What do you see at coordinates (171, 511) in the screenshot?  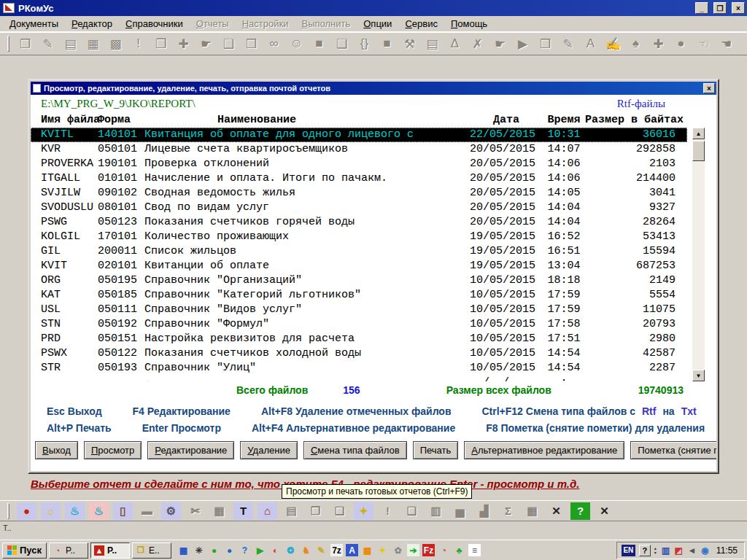 I see `wrench-icon: ⚙` at bounding box center [171, 511].